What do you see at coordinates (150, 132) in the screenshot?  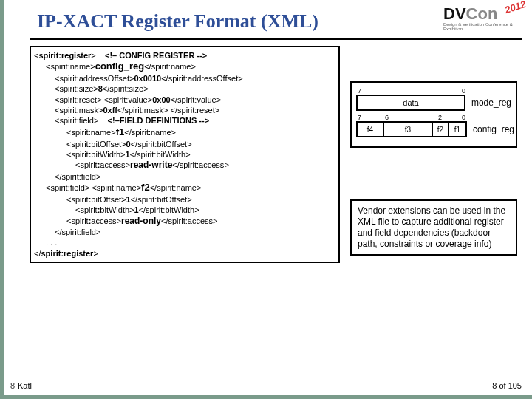 I see `f1-name-close: spirit:name` at bounding box center [150, 132].